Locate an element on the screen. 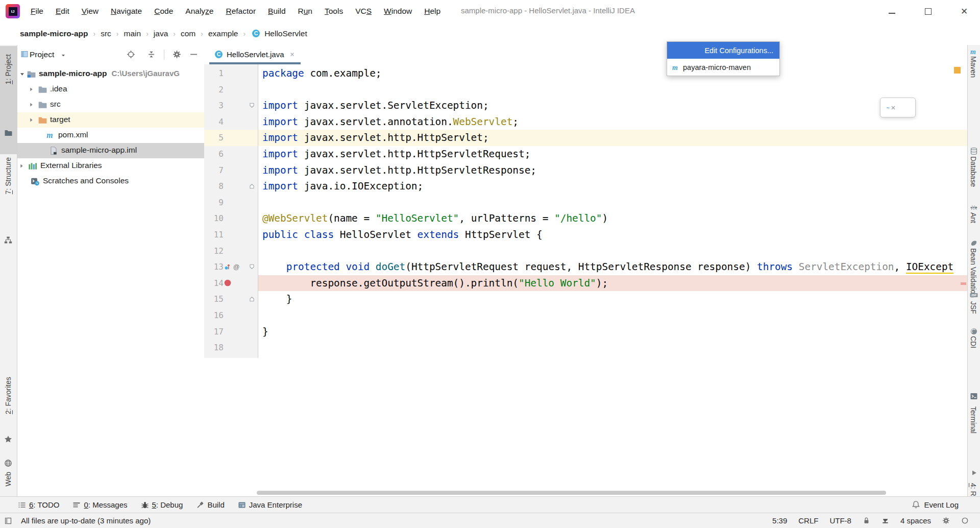 The image size is (980, 528). breadcrumb-item-example: example is located at coordinates (224, 34).